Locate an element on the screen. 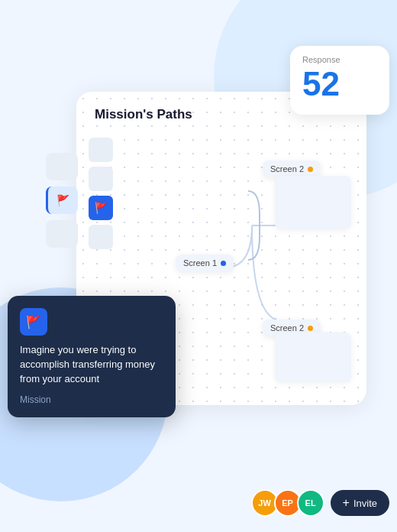 This screenshot has height=532, width=397. response-card-label: Response is located at coordinates (340, 60).